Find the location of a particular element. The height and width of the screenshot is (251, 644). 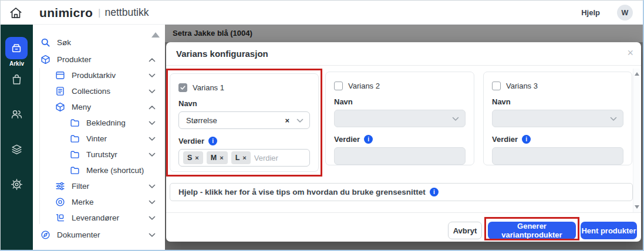

variant-2-values-input is located at coordinates (400, 156).